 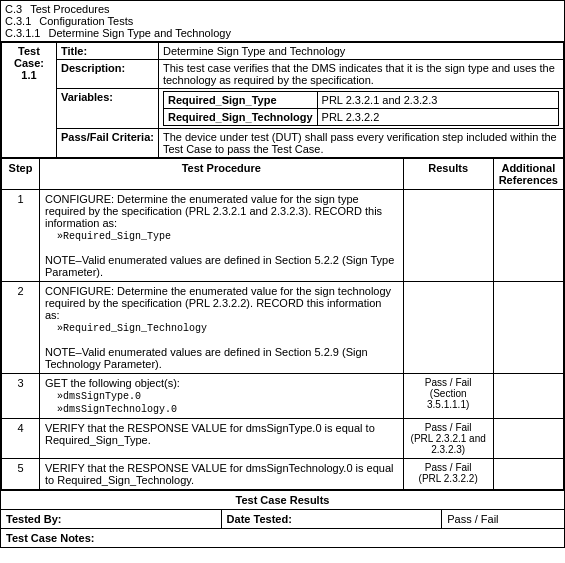 What do you see at coordinates (360, 74) in the screenshot?
I see `description-value: This test case verifies that the DMS ind…` at bounding box center [360, 74].